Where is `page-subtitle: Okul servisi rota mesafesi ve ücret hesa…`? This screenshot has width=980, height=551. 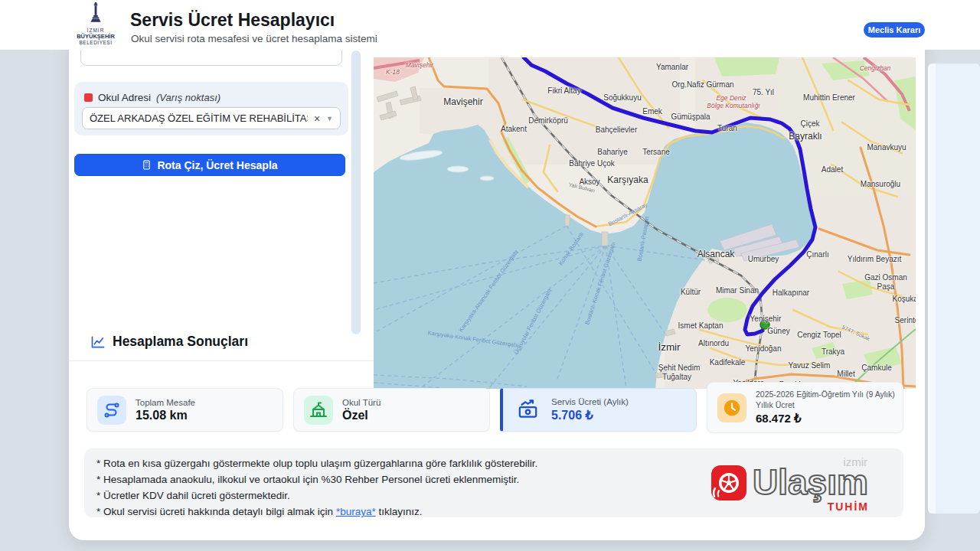 page-subtitle: Okul servisi rota mesafesi ve ücret hesa… is located at coordinates (254, 38).